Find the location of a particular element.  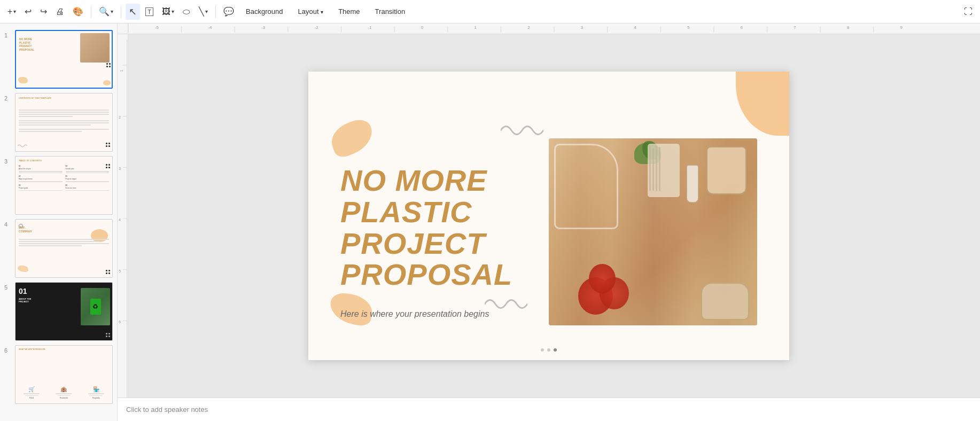

slide-item: 5 01 ABOUT THEPROJECT ♻ is located at coordinates (59, 311).